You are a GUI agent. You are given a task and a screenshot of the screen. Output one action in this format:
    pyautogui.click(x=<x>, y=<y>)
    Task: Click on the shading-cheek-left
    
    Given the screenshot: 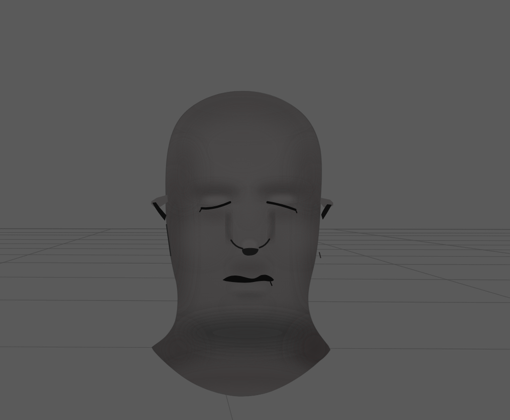 What is the action you would take?
    pyautogui.click(x=200, y=239)
    